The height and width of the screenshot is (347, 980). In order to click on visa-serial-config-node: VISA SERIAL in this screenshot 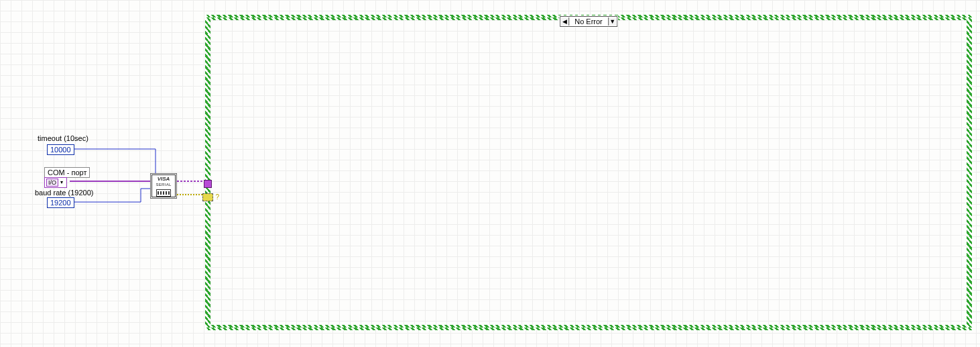, I will do `click(164, 186)`.